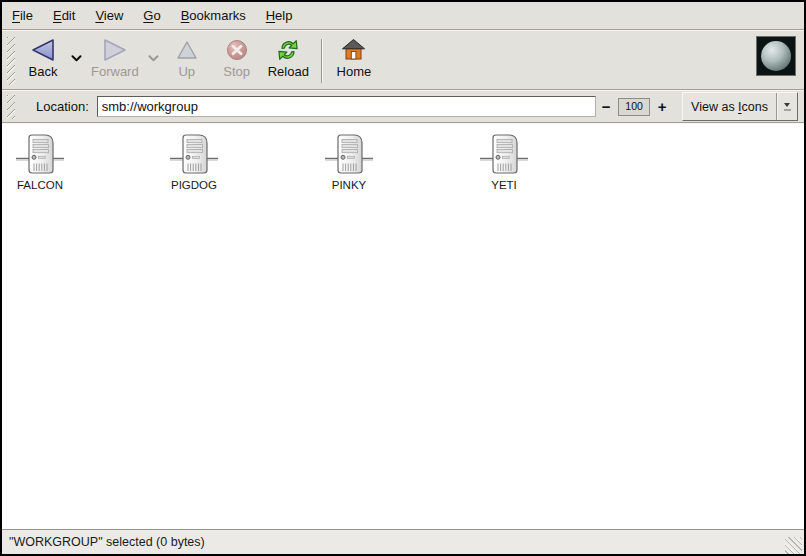  What do you see at coordinates (154, 58) in the screenshot?
I see `forward-history-dropdown` at bounding box center [154, 58].